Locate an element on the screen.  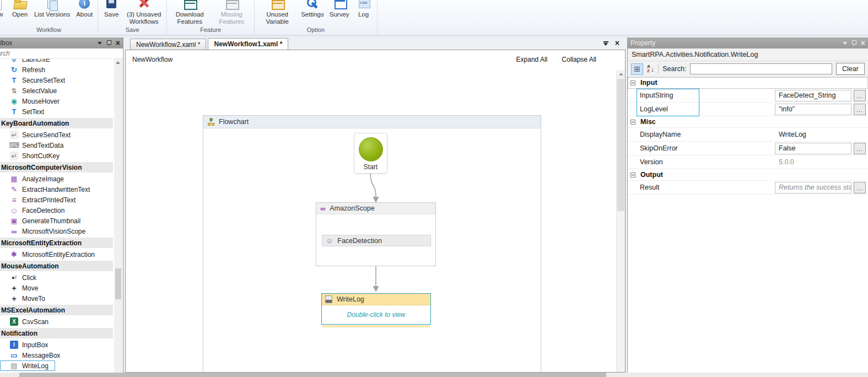
canvas-scroll-thumb is located at coordinates (621, 145).